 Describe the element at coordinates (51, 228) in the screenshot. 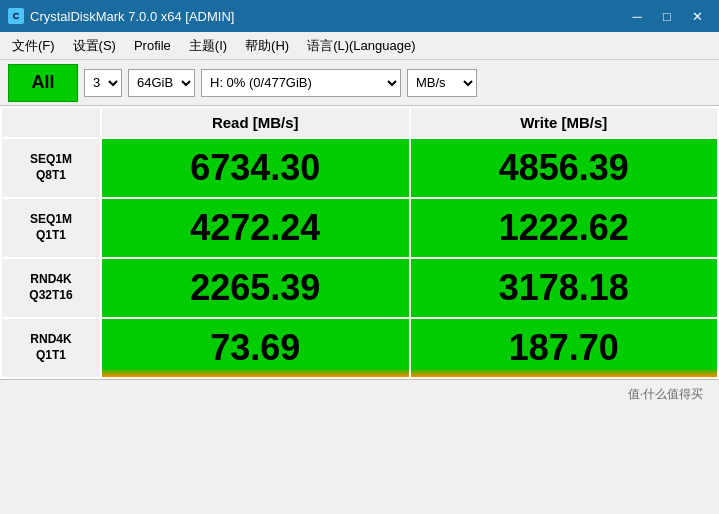

I see `row-label: SEQ1MQ1T1` at that location.